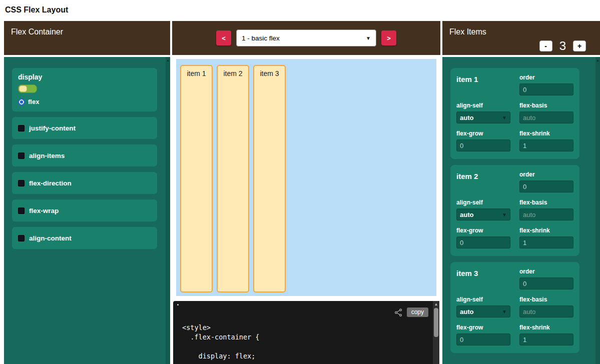 The height and width of the screenshot is (364, 600). I want to click on justify-content-label: justify-content, so click(52, 128).